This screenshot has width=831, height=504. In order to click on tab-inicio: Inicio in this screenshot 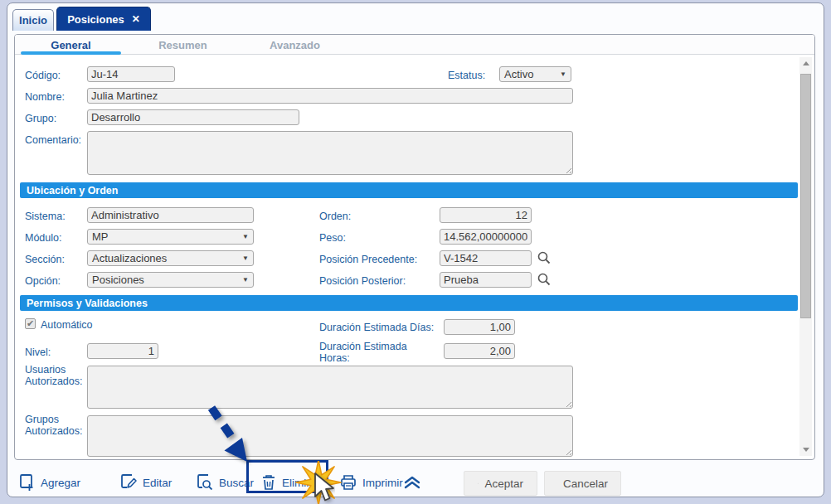, I will do `click(33, 20)`.